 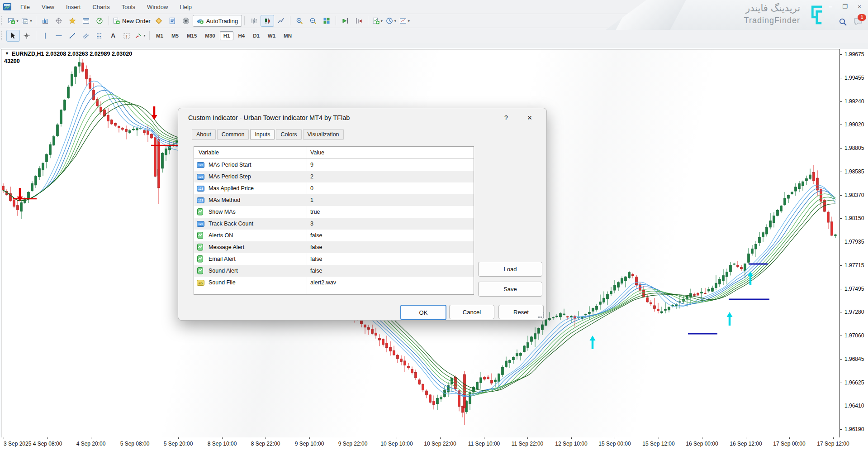 I want to click on bar-chart-icon, so click(x=254, y=21).